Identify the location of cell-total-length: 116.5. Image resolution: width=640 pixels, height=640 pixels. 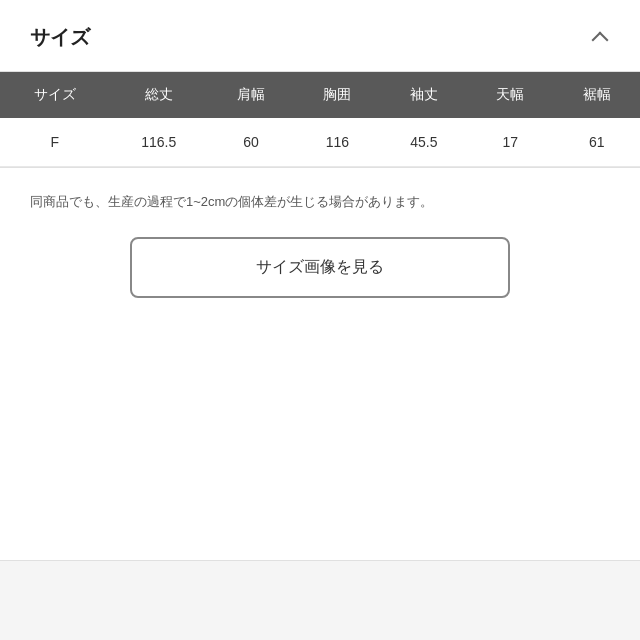
(159, 142).